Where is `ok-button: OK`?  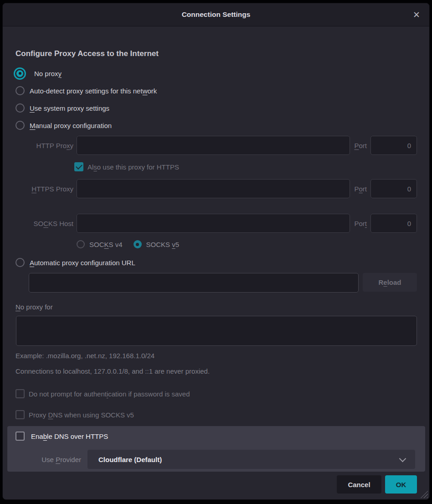
ok-button: OK is located at coordinates (401, 484).